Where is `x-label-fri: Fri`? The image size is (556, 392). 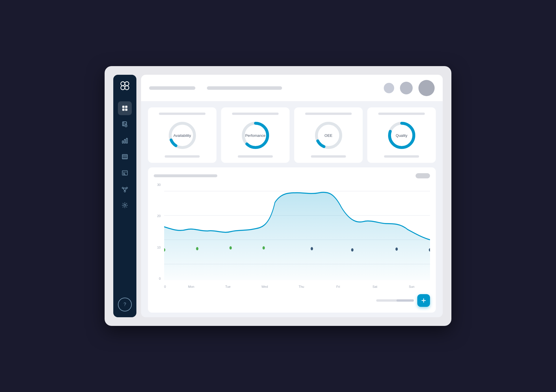
x-label-fri: Fri is located at coordinates (338, 287).